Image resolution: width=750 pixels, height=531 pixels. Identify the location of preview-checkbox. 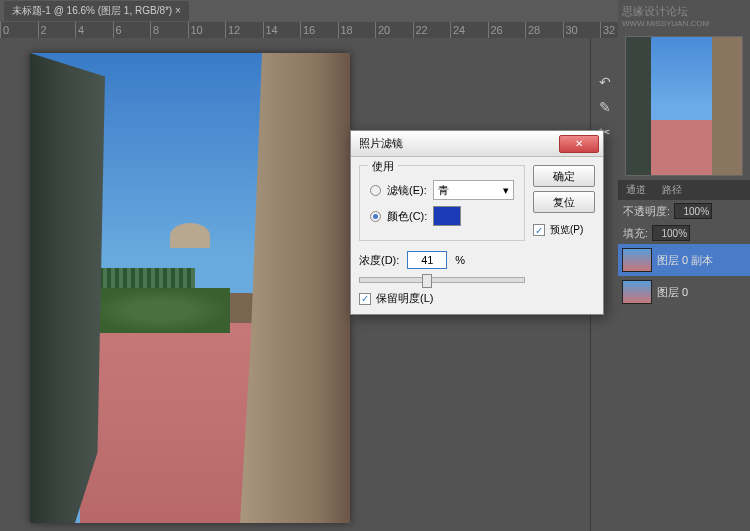
(539, 230).